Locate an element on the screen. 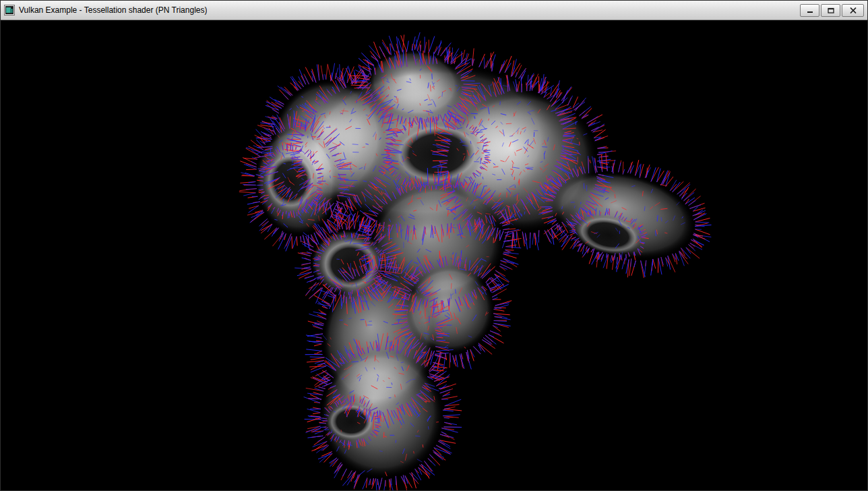 The image size is (868, 491). minimize-button is located at coordinates (810, 11).